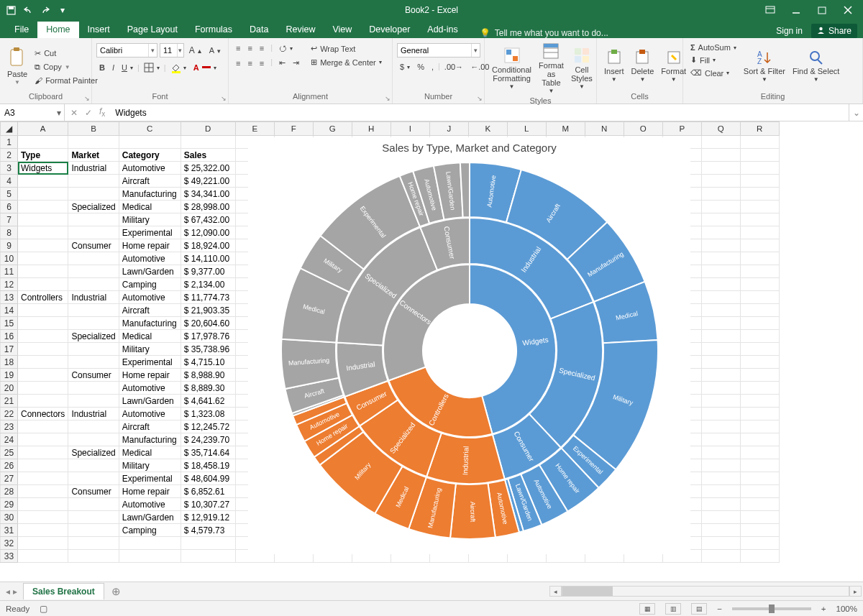 Image resolution: width=863 pixels, height=616 pixels. I want to click on cell-A2: Type, so click(43, 155).